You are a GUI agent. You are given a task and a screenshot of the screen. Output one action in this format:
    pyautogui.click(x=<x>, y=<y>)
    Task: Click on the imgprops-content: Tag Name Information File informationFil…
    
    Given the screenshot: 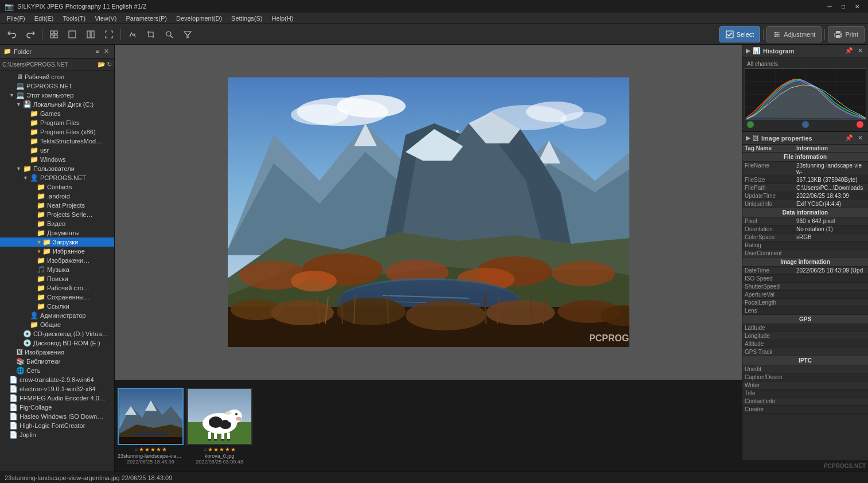 What is the action you would take?
    pyautogui.click(x=805, y=302)
    